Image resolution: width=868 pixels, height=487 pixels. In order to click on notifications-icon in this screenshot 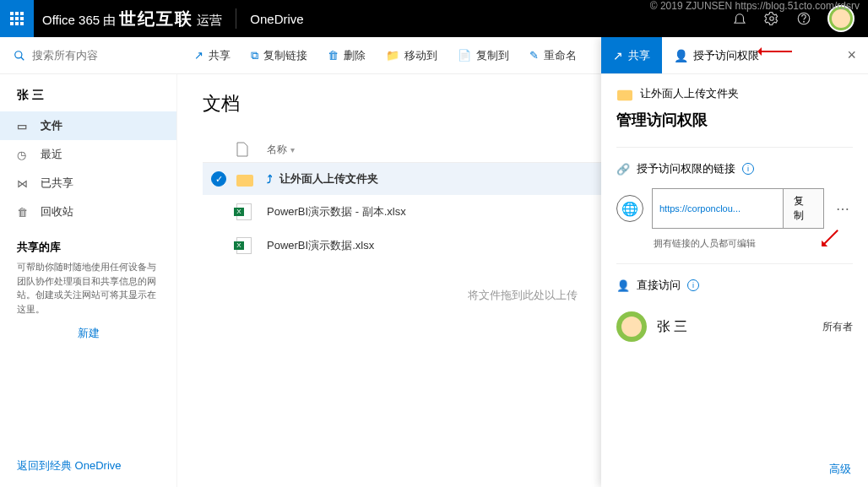, I will do `click(740, 19)`.